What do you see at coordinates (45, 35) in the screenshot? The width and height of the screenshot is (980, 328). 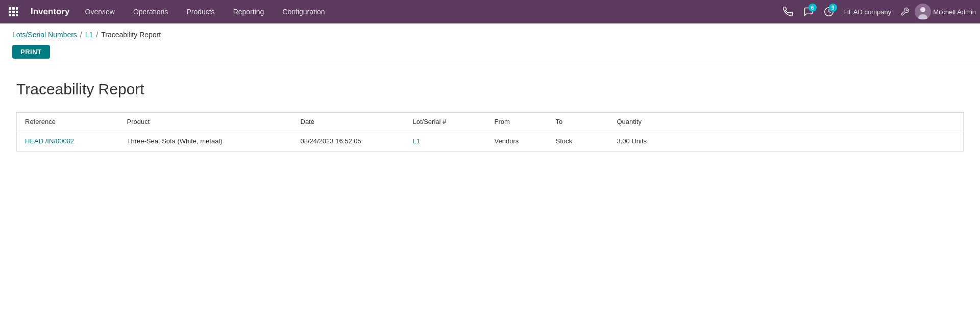 I see `breadcrumb-lots: Lots/Serial Numbers` at bounding box center [45, 35].